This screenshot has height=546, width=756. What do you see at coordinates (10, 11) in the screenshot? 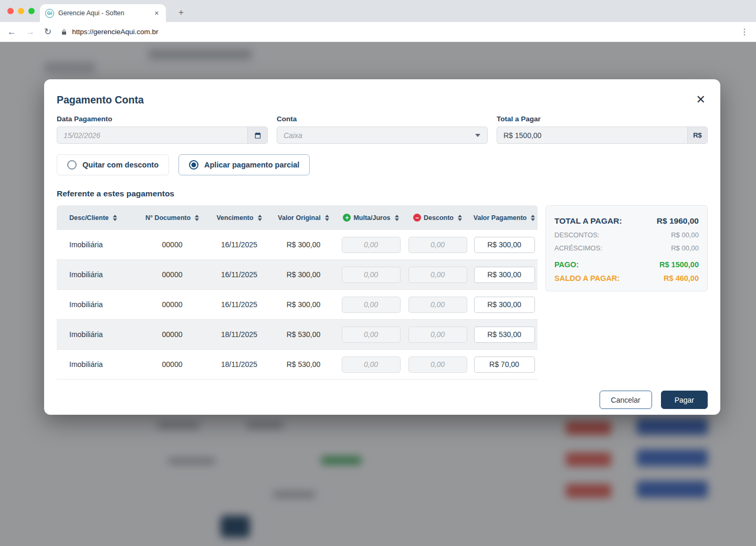
I see `window-close-button` at bounding box center [10, 11].